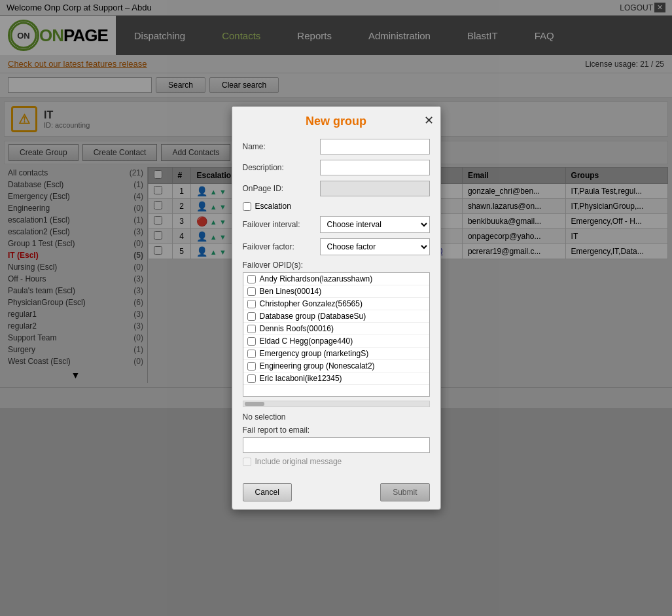 The height and width of the screenshot is (616, 672). Describe the element at coordinates (336, 367) in the screenshot. I see `failover-list-item: Engineering group (Nonescalat2)` at that location.